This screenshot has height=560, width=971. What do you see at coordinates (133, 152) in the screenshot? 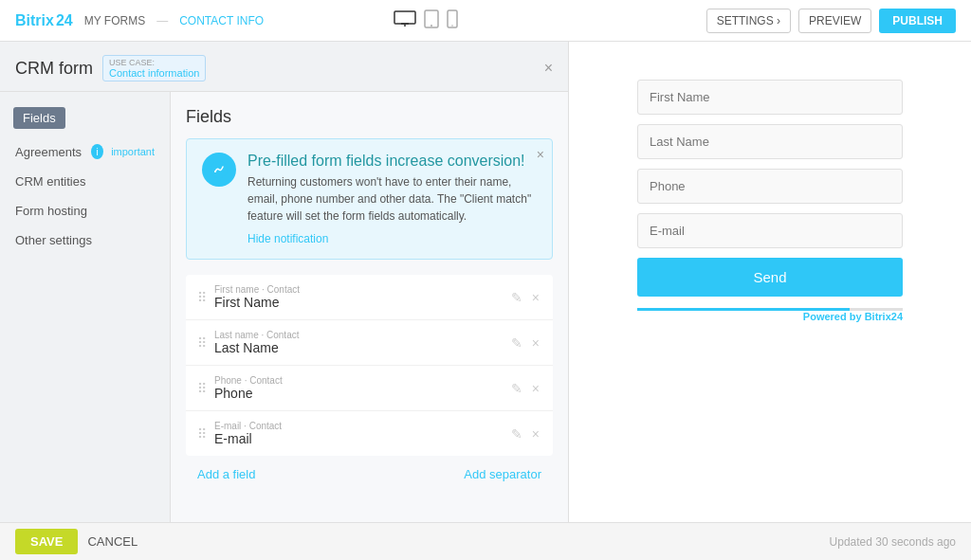
I see `important-label: important` at bounding box center [133, 152].